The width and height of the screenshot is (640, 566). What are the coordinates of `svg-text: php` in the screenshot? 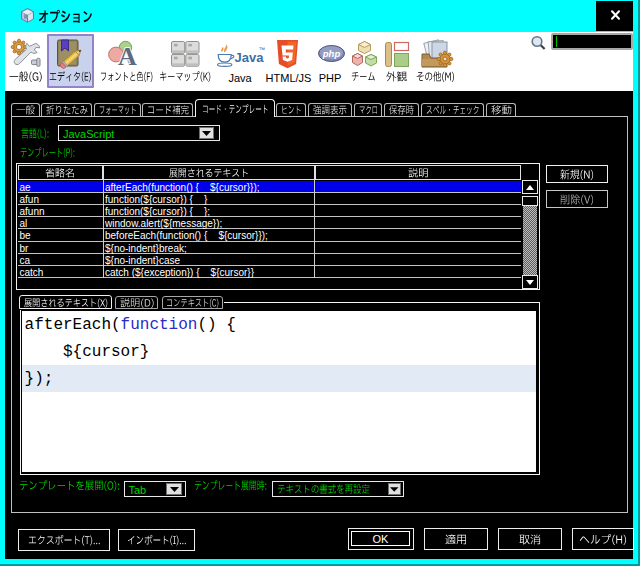 It's located at (332, 54).